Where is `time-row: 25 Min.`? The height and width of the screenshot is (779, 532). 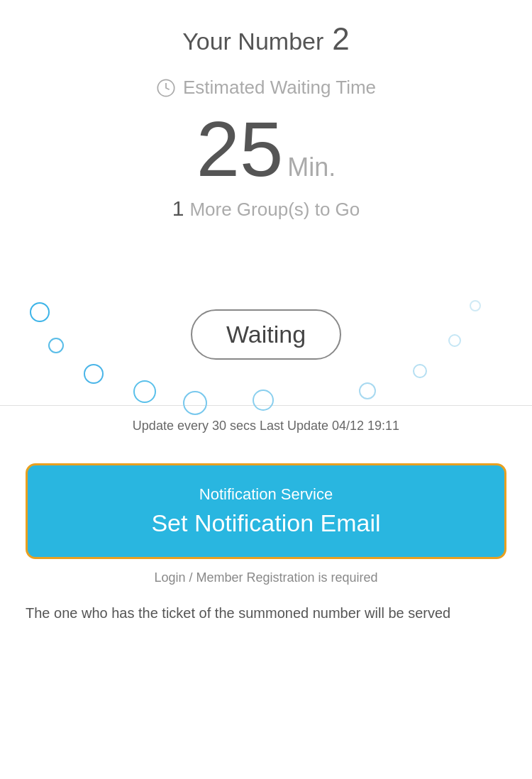
time-row: 25 Min. is located at coordinates (266, 149).